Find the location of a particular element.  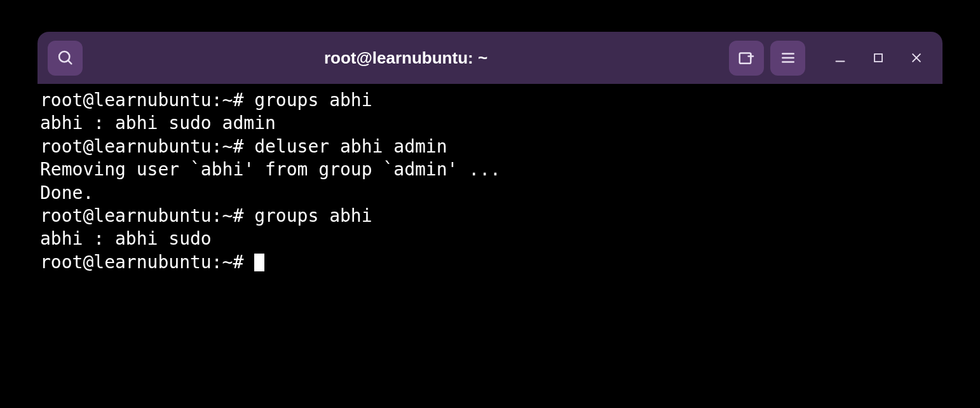

terminal-line: root@learnubuntu:~# deluser abhi admin is located at coordinates (490, 147).